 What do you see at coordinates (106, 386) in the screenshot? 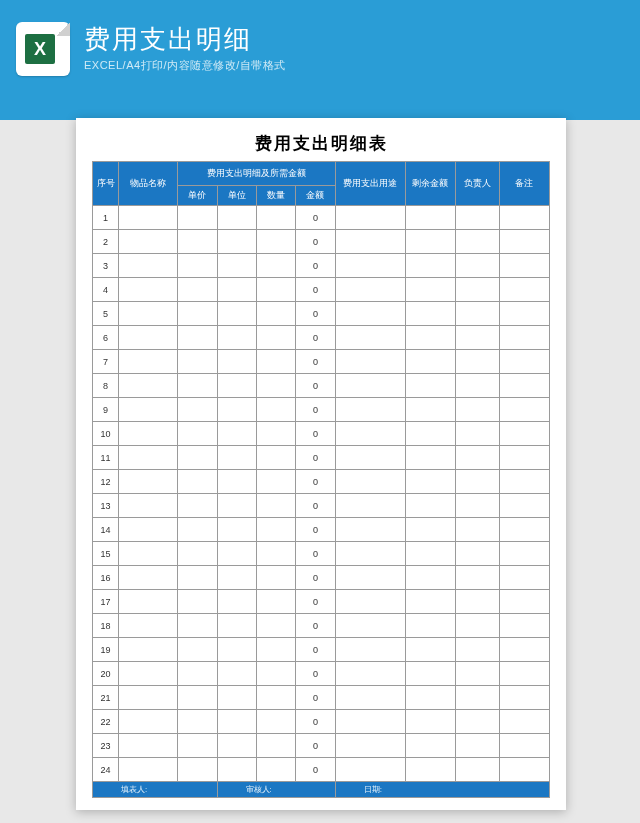
I see `cell-seq: 8` at bounding box center [106, 386].